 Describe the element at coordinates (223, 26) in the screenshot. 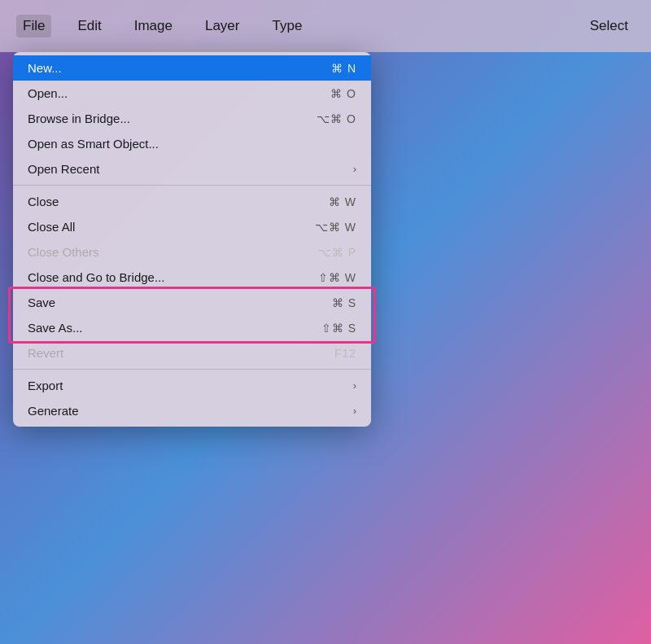

I see `menu-layer: Layer` at that location.